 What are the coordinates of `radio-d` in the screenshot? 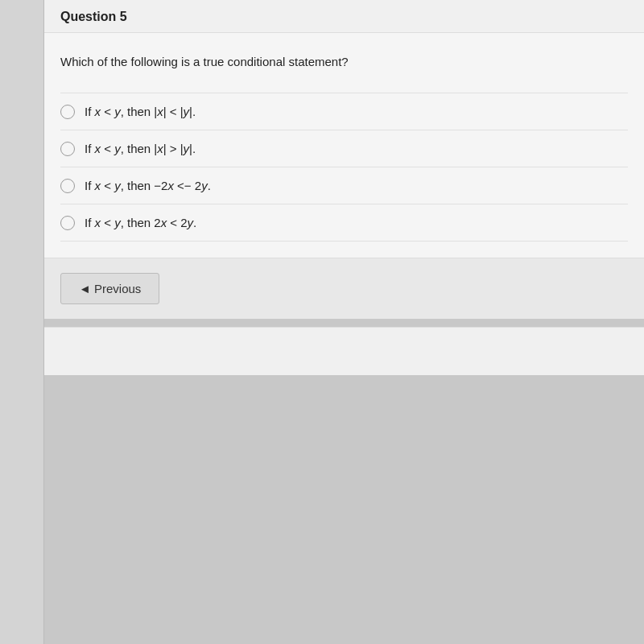 It's located at (68, 223).